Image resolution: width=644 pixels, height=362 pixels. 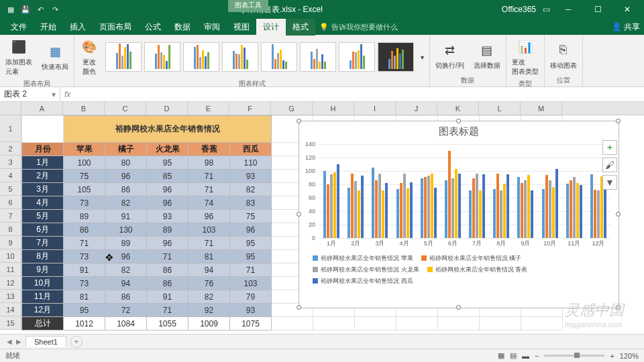 I want to click on tab-data: 数据, so click(x=182, y=27).